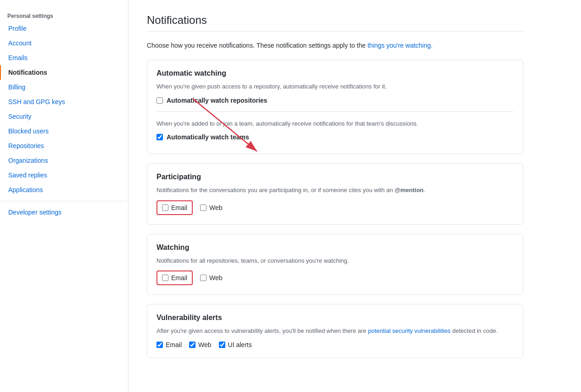 This screenshot has width=581, height=392. I want to click on participating-web-label: Web, so click(216, 208).